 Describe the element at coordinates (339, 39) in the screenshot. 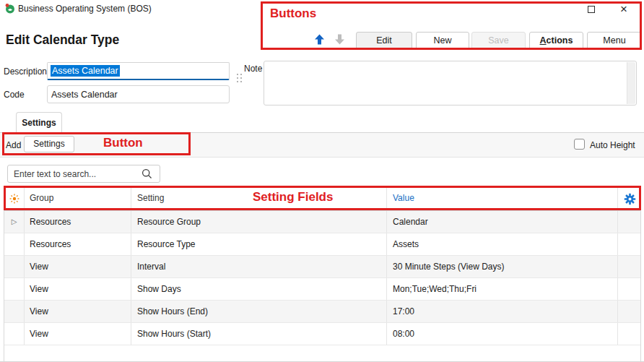

I see `nav-down-button` at that location.